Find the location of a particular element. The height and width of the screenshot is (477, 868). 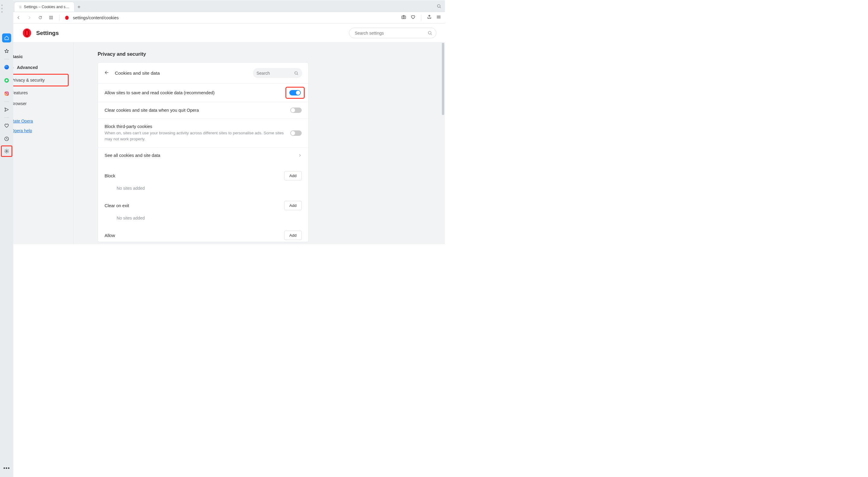

section-clear-on-exit: Clear on exit Add is located at coordinates (203, 205).